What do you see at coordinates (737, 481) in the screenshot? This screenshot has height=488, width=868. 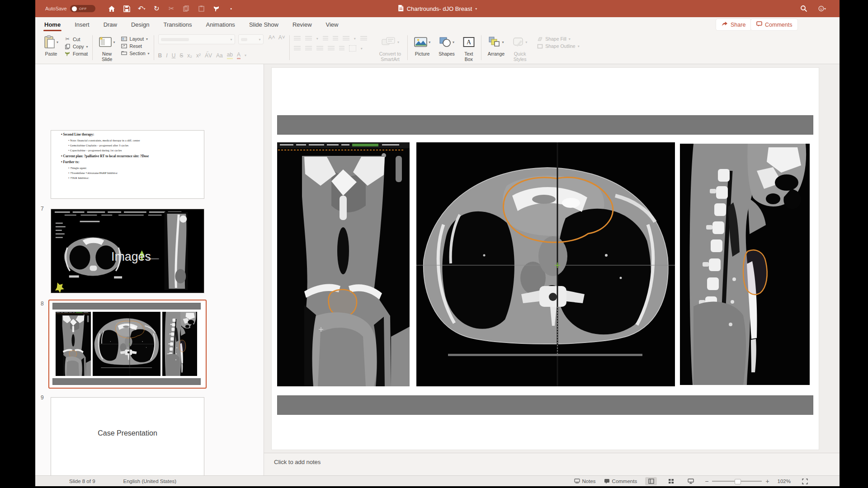 I see `zoom-control: − +` at bounding box center [737, 481].